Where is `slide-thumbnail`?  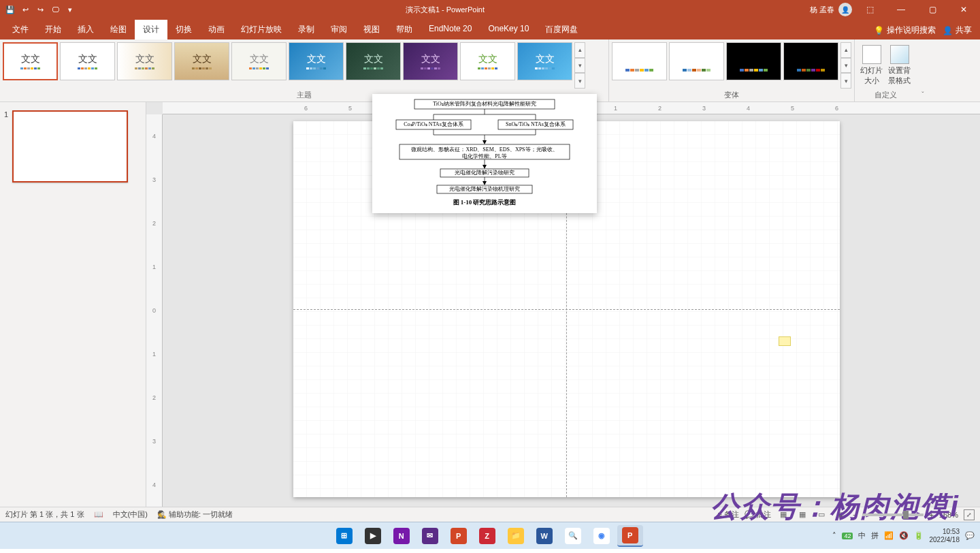
slide-thumbnail is located at coordinates (70, 146).